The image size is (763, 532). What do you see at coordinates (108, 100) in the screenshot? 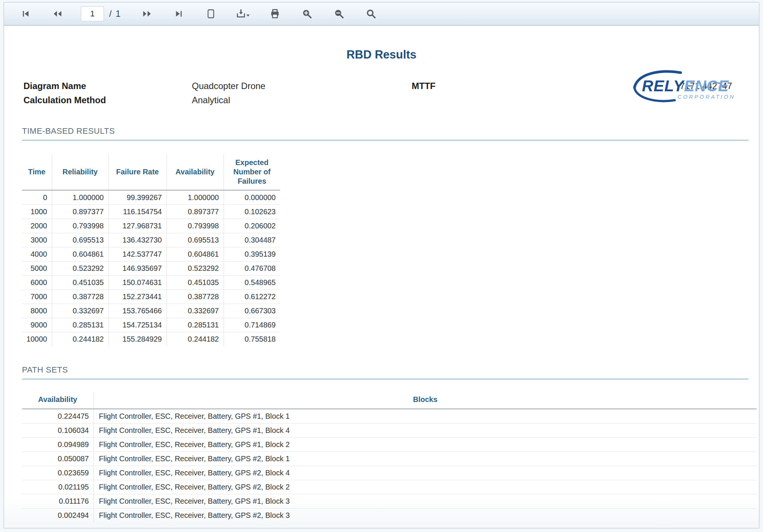
I see `calculation-method-label: Calculation Method` at bounding box center [108, 100].